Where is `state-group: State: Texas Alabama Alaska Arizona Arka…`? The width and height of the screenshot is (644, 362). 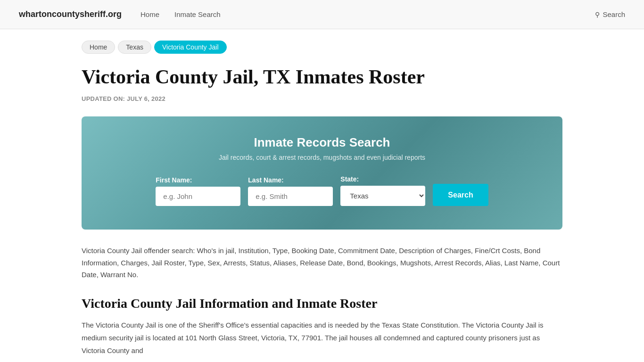 state-group: State: Texas Alabama Alaska Arizona Arka… is located at coordinates (383, 190).